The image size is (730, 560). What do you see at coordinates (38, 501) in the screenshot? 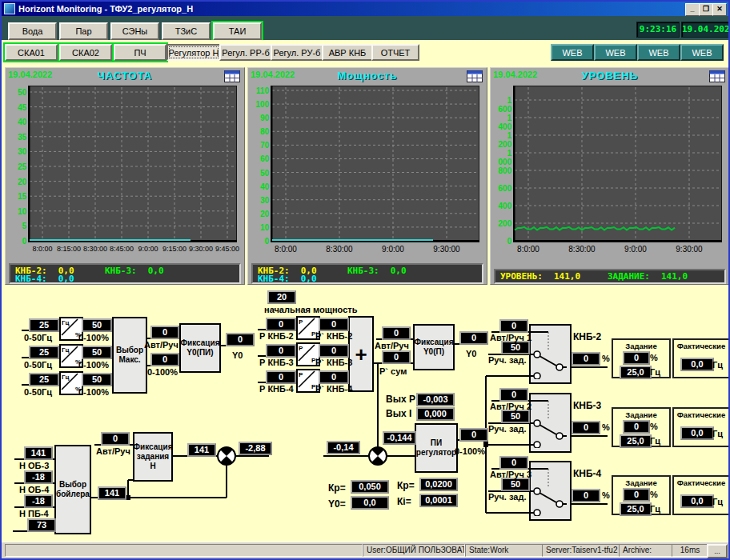
I see `display-boiler-inputs-2-value: -18` at bounding box center [38, 501].